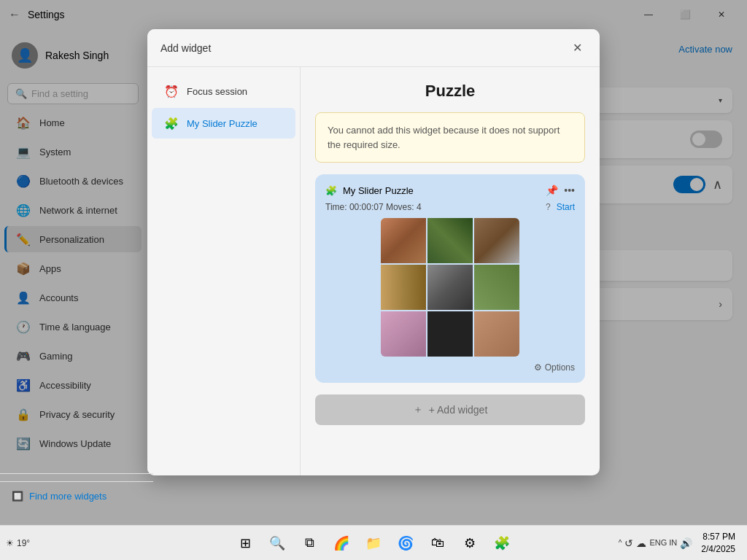  Describe the element at coordinates (444, 137) in the screenshot. I see `warning-text: You cannot add this widget because it do…` at that location.